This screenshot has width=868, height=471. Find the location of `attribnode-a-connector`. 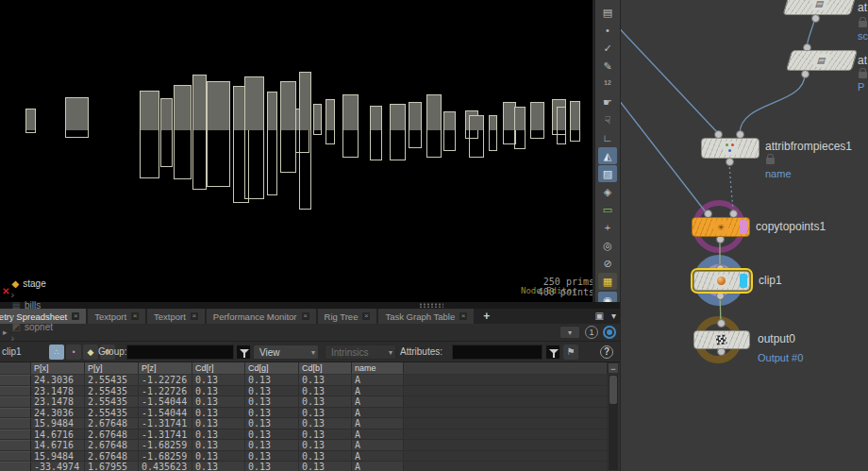

attribnode-a-connector is located at coordinates (815, 19).